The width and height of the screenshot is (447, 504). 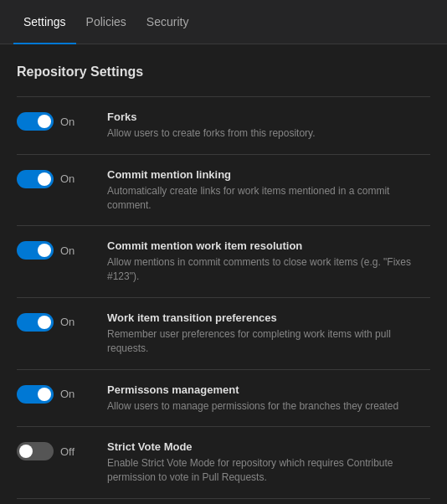 What do you see at coordinates (224, 72) in the screenshot?
I see `section-title: Repository Settings` at bounding box center [224, 72].